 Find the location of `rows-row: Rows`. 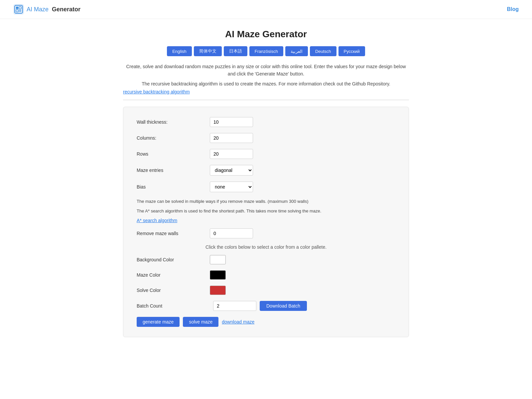

rows-row: Rows is located at coordinates (266, 154).